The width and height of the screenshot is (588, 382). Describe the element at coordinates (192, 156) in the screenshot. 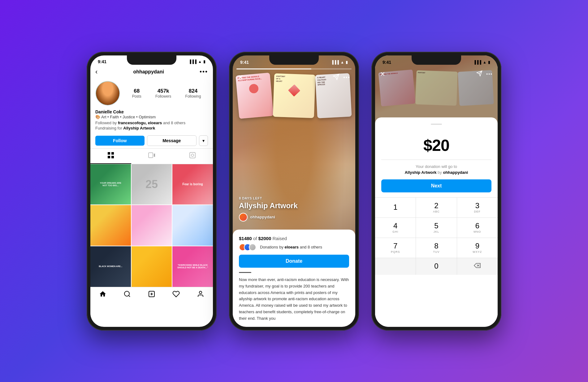

I see `tab-tagged` at that location.